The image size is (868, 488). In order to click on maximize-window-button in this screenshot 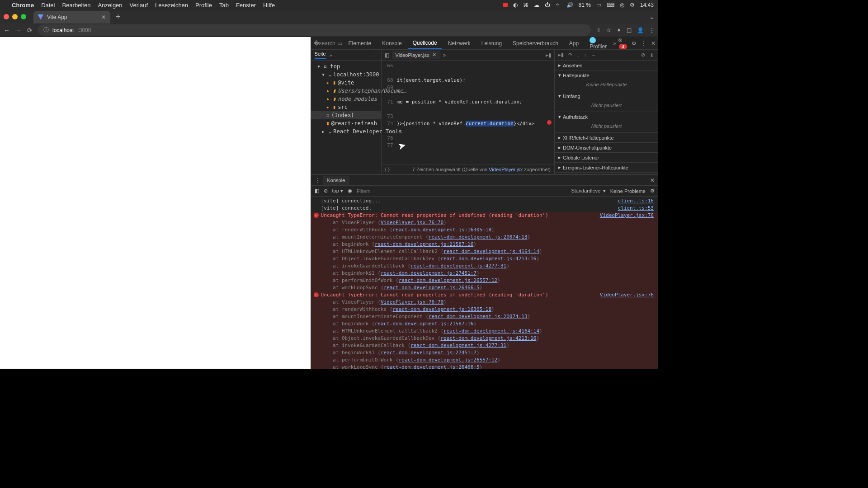, I will do `click(24, 17)`.